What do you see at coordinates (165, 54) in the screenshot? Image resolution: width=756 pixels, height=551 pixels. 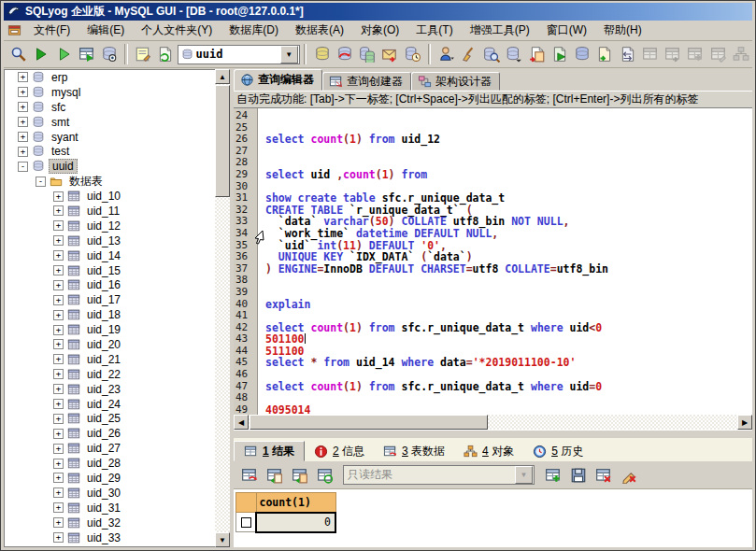 I see `refresh-object-browser-icon` at bounding box center [165, 54].